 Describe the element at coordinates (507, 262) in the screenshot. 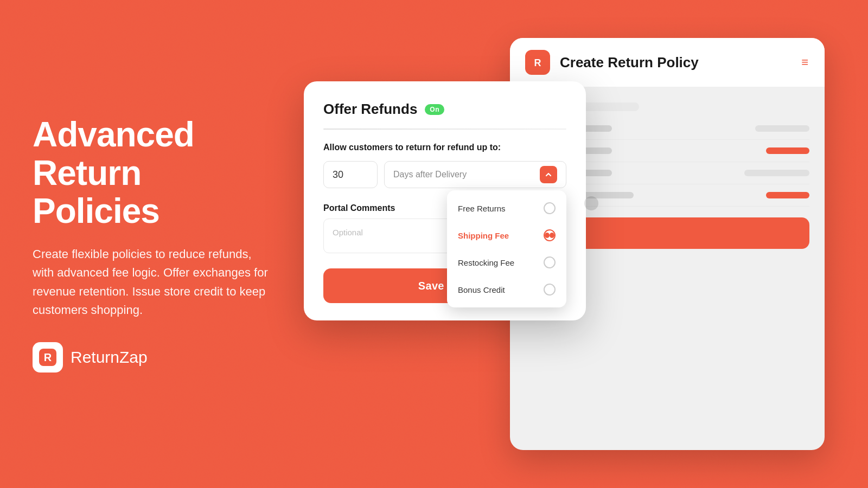

I see `dropdown-item-restocking-fee: Restocking Fee` at that location.